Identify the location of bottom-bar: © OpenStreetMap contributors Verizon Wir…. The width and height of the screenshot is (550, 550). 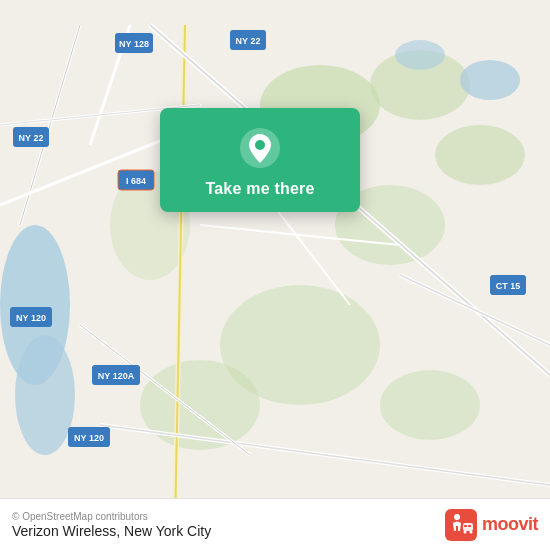
(275, 524).